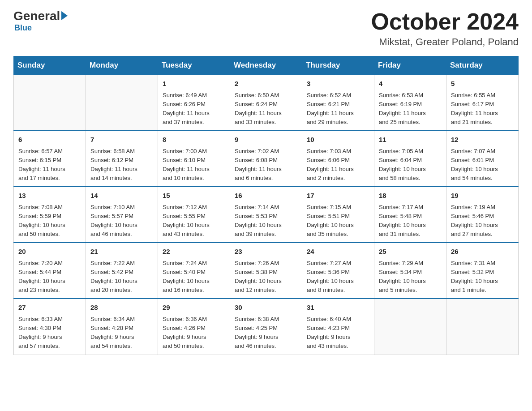 This screenshot has height=411, width=532. Describe the element at coordinates (266, 215) in the screenshot. I see `week-row-3: 13Sunrise: 7:08 AMSunset: 5:59 PMDayligh…` at that location.